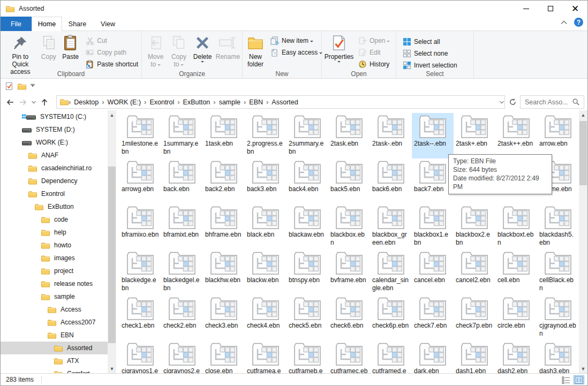  I want to click on file-item-check1-ebn: check1.ebn, so click(140, 318).